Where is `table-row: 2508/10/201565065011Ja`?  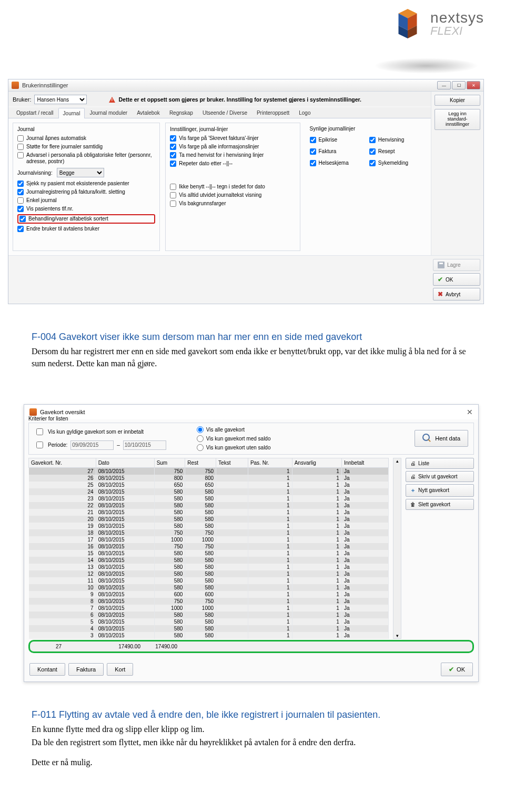
table-row: 2508/10/201565065011Ja is located at coordinates (209, 485).